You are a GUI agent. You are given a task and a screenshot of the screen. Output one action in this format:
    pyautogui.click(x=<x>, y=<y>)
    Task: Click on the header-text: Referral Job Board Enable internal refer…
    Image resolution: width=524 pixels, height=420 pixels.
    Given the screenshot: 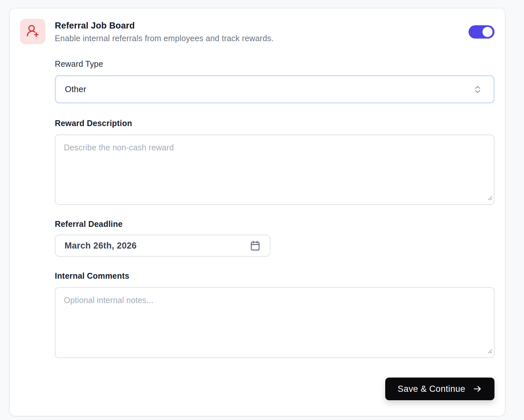 What is the action you would take?
    pyautogui.click(x=164, y=31)
    